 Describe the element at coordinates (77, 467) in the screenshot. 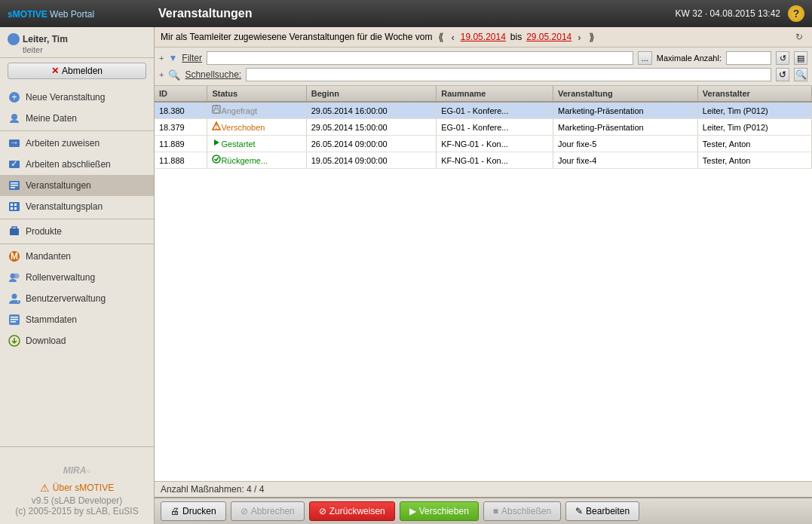

I see `mira-logo: MIRA○` at that location.